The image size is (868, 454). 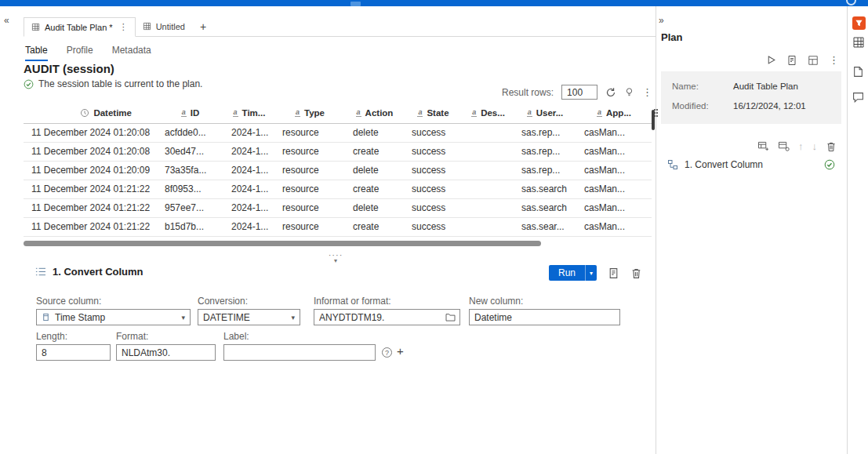 What do you see at coordinates (724, 165) in the screenshot?
I see `plan-step-label: 1. Convert Column` at bounding box center [724, 165].